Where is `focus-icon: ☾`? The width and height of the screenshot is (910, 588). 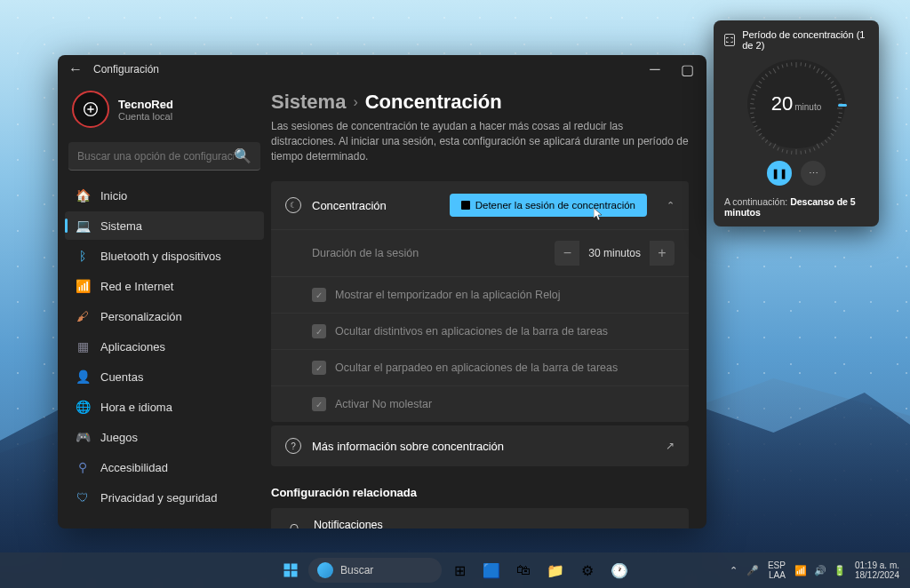 focus-icon: ☾ is located at coordinates (293, 205).